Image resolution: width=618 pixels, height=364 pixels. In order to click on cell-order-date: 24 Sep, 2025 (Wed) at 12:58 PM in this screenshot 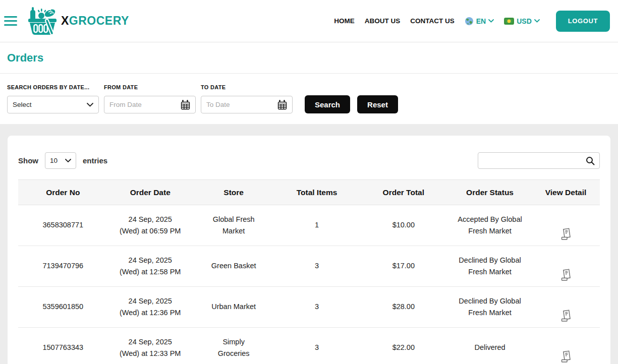, I will do `click(150, 266)`.